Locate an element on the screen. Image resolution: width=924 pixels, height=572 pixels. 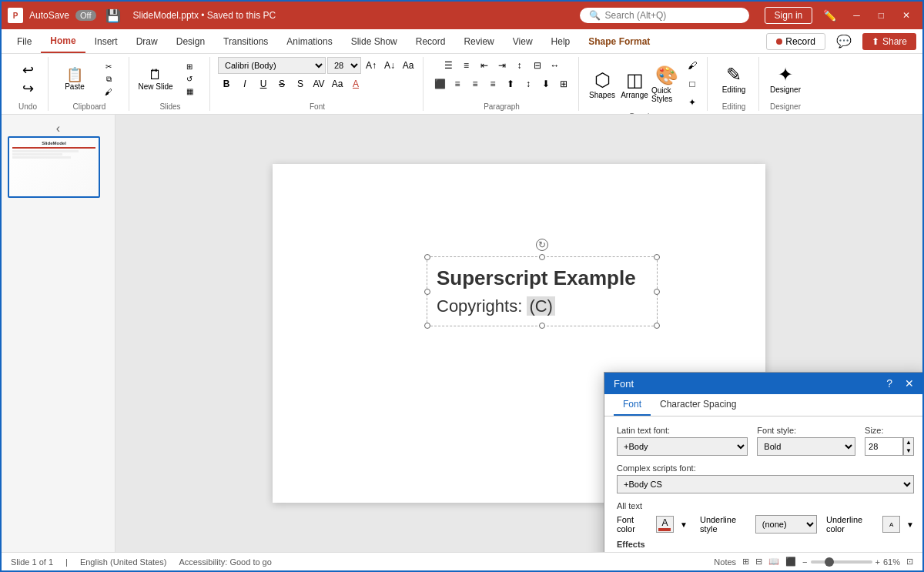
view-grid-icon: ⊟ is located at coordinates (759, 562).